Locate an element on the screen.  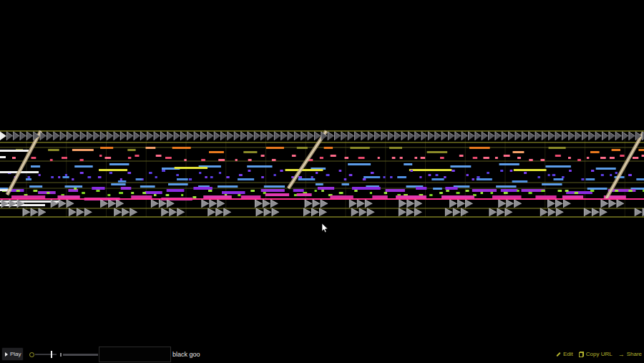
share-link: → Share is located at coordinates (630, 354).